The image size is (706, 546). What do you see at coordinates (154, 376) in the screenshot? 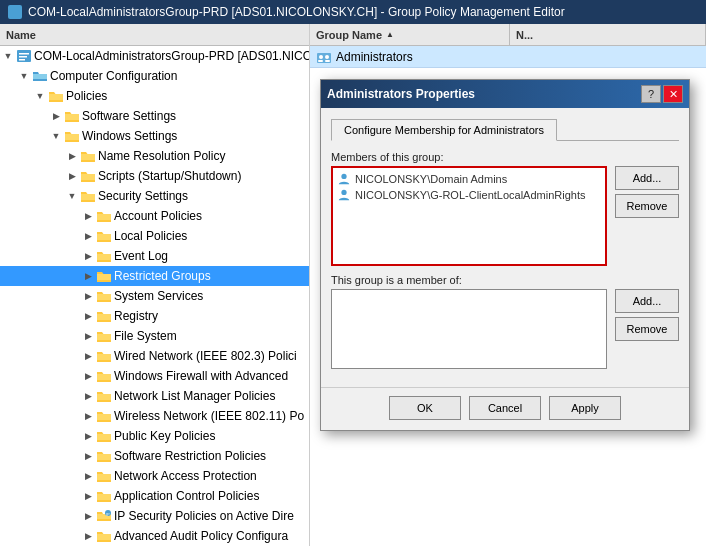
I see `tree-item-windows-firewall: ▶Windows Firewall with Advanced` at bounding box center [154, 376].